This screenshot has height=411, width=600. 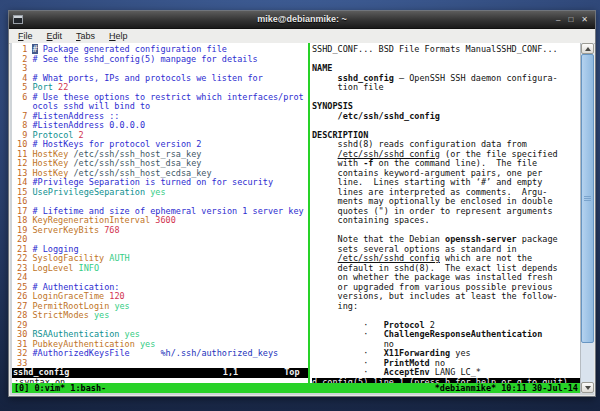 I want to click on line-number: 8, so click(x=22, y=125).